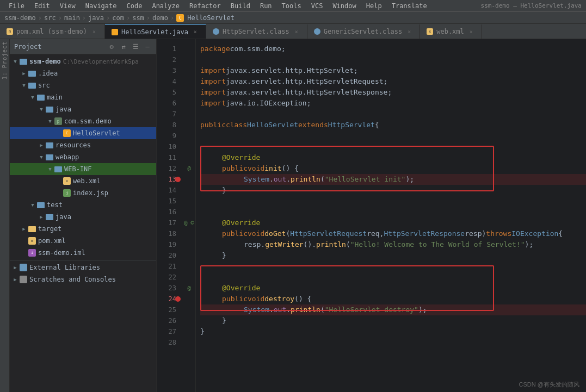  What do you see at coordinates (72, 18) in the screenshot?
I see `breadcrumb-main: main` at bounding box center [72, 18].